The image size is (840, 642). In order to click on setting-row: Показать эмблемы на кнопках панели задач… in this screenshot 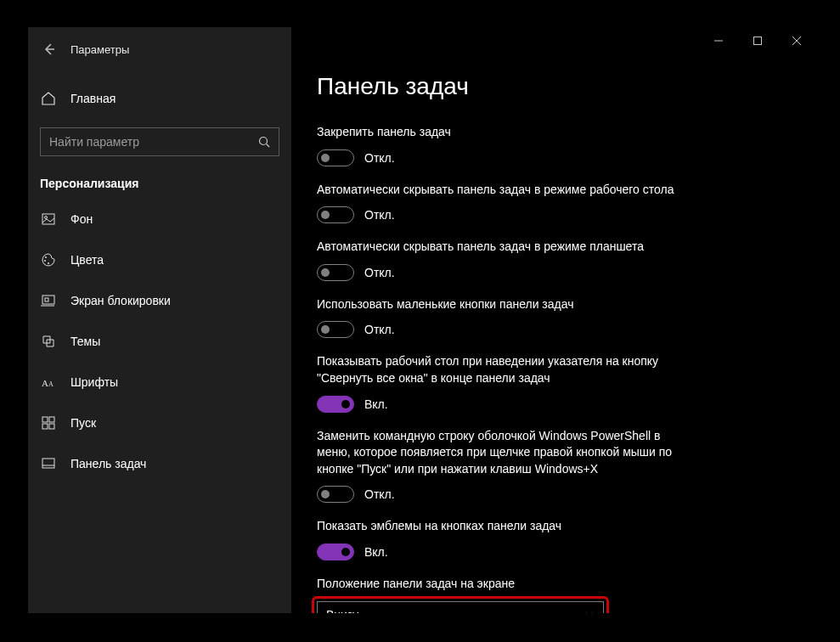, I will do `click(499, 539)`.